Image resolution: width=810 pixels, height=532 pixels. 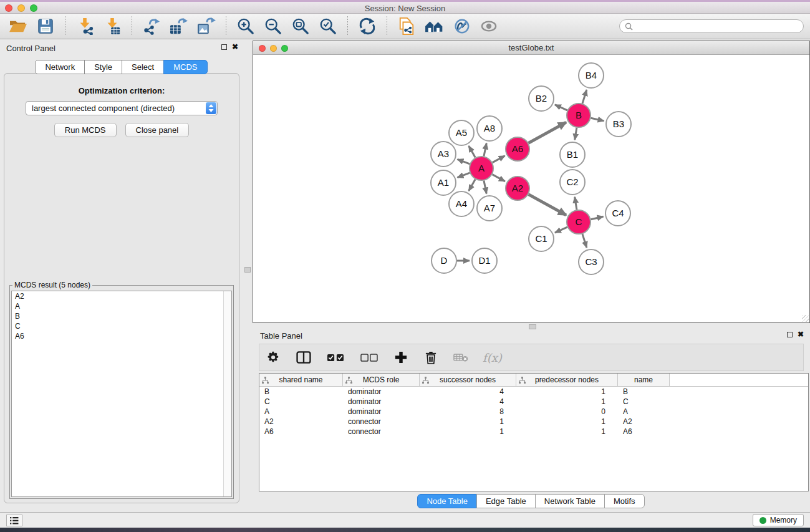 What do you see at coordinates (301, 380) in the screenshot?
I see `column-header-shared-name: shared name` at bounding box center [301, 380].